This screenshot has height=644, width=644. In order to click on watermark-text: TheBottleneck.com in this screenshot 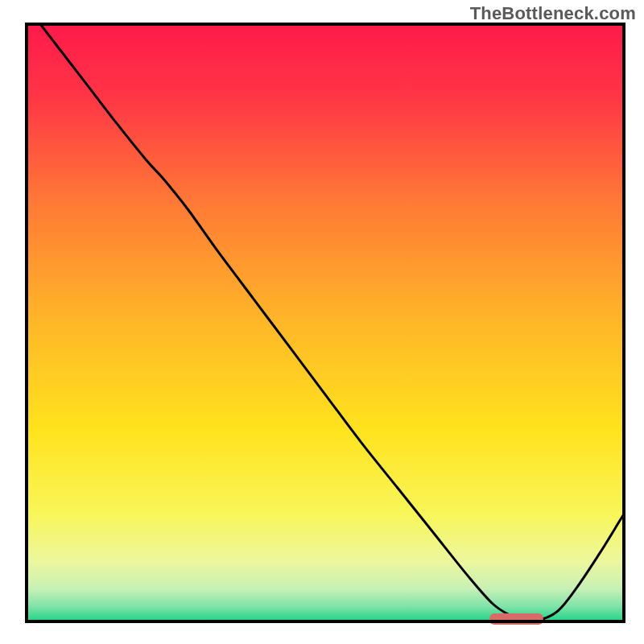, I will do `click(553, 14)`.